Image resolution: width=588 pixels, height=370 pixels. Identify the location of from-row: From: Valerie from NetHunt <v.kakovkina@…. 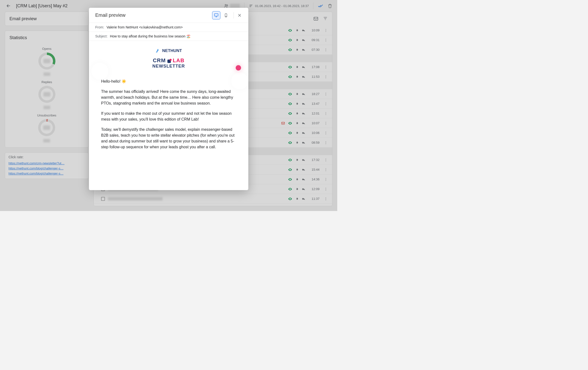
(168, 27).